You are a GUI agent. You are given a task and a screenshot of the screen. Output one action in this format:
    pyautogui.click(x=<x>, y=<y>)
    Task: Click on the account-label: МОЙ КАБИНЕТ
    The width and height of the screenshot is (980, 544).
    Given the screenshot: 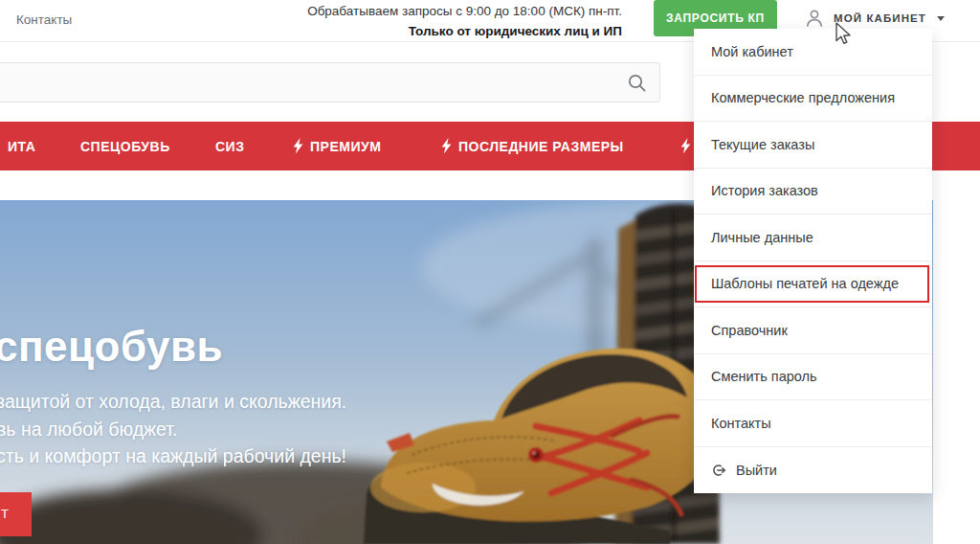 What is the action you would take?
    pyautogui.click(x=880, y=18)
    